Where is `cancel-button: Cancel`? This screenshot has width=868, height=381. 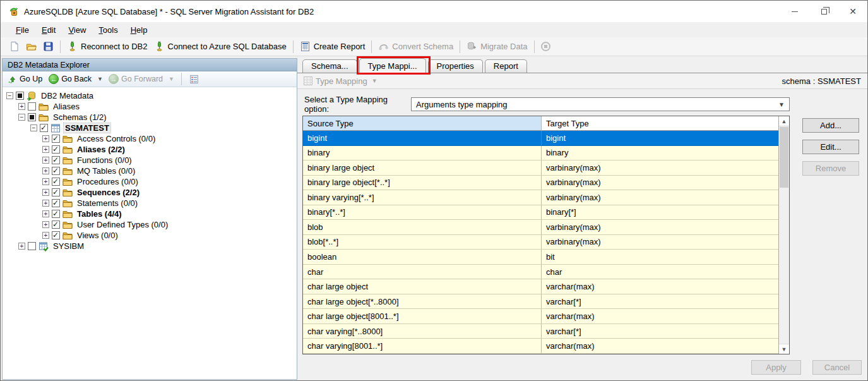 cancel-button: Cancel is located at coordinates (837, 368).